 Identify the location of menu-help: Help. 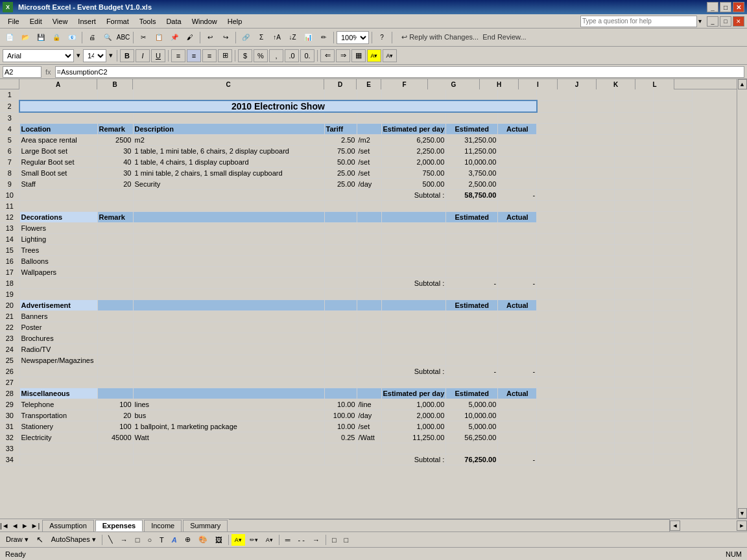
(235, 21).